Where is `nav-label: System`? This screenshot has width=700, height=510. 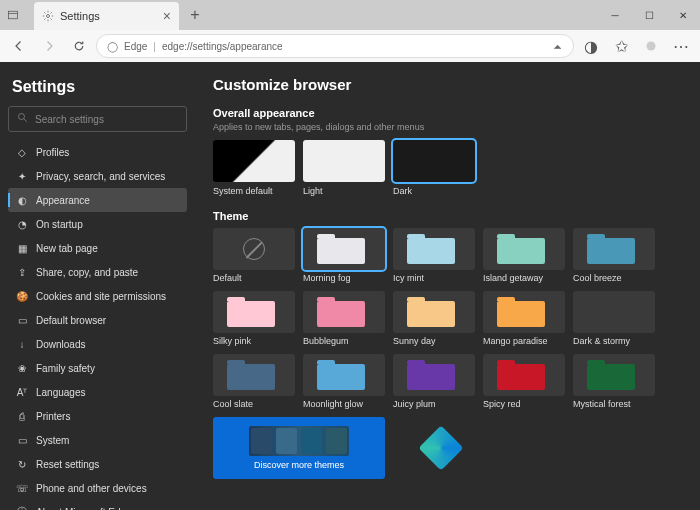 nav-label: System is located at coordinates (52, 440).